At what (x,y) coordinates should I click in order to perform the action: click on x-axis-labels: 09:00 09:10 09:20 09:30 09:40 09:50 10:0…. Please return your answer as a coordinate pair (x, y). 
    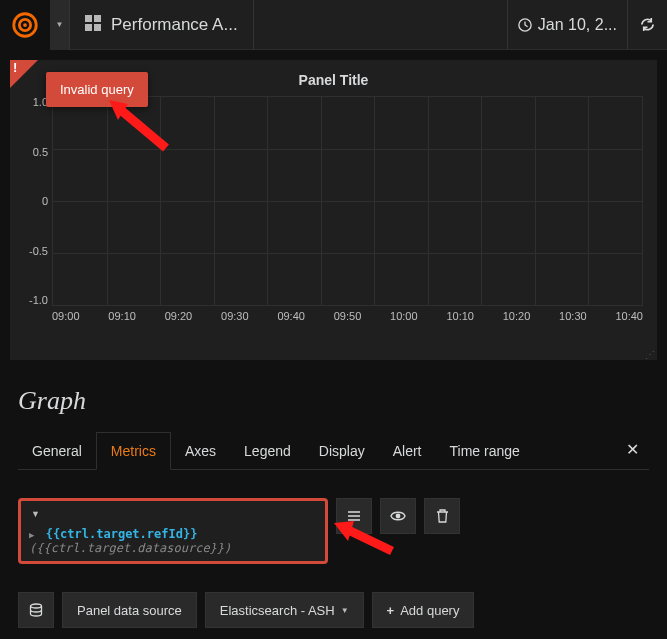
    Looking at the image, I should click on (348, 316).